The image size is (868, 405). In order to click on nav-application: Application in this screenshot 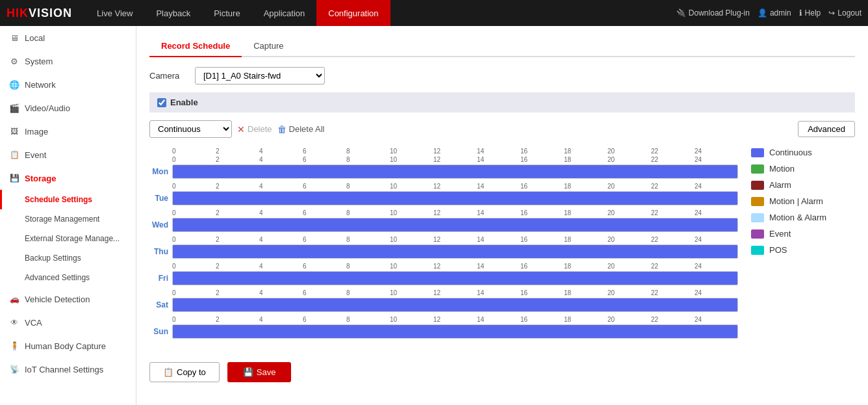, I will do `click(285, 13)`.